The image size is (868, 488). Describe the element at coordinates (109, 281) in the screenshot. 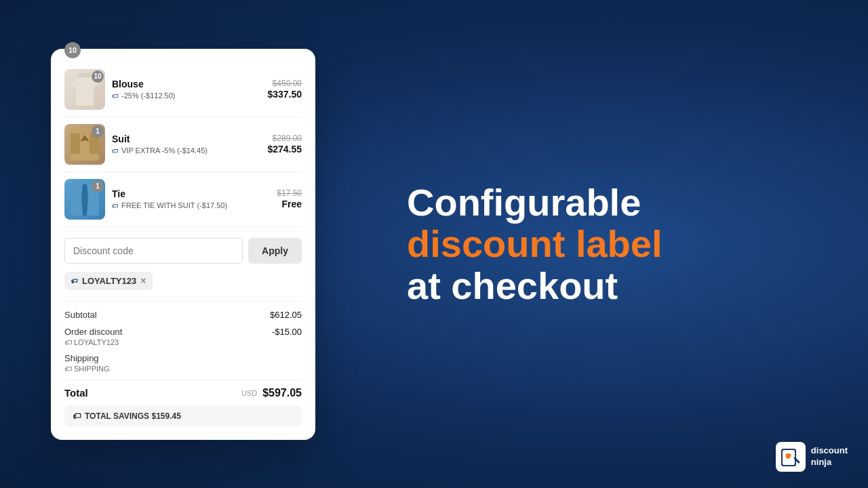

I see `applied-code-label: LOYALTY123` at that location.